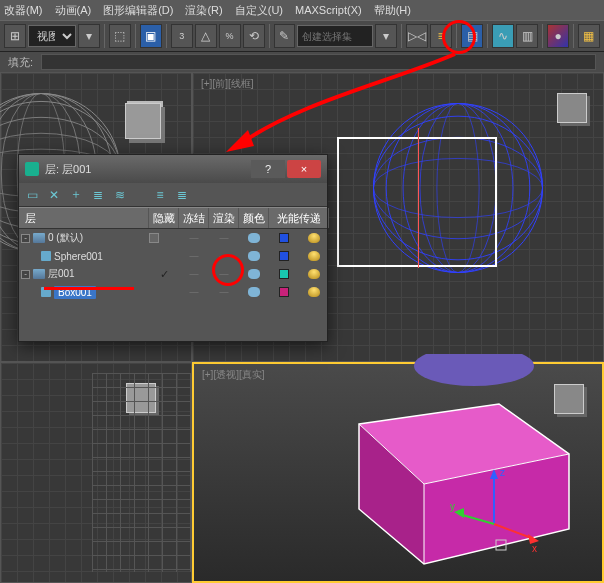  I want to click on col-color: 颜色, so click(254, 218).